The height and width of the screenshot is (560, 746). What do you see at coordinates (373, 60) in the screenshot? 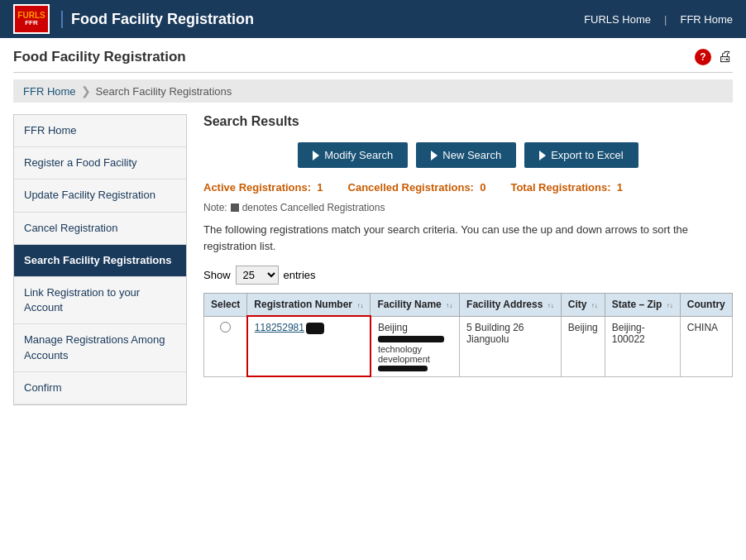
I see `page-title-bar: Food Facility Registration ? 🖨` at bounding box center [373, 60].